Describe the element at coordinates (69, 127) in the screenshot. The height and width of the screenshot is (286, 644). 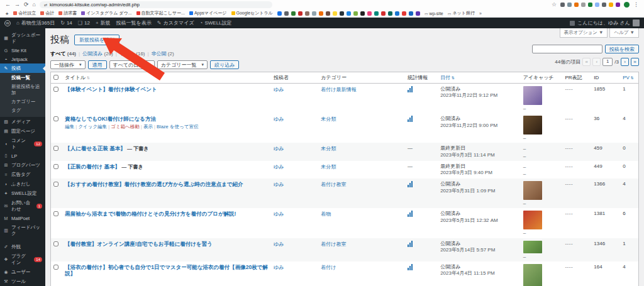
I see `edit-link: 編集` at that location.